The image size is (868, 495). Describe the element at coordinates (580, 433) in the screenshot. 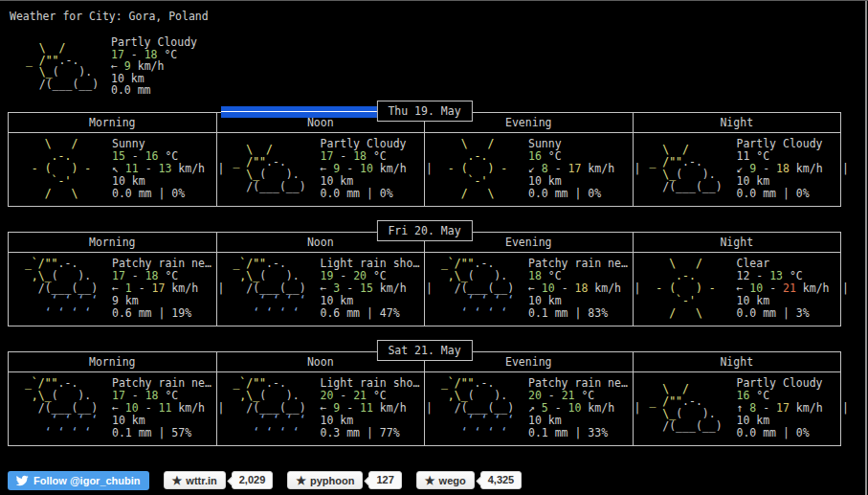

I see `precipitation-text: 0.1 mm | 33%` at that location.